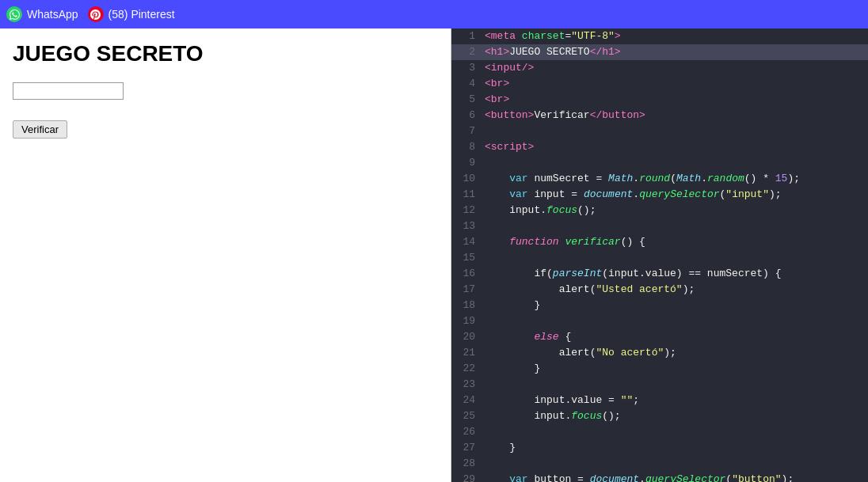 The image size is (868, 482). Describe the element at coordinates (660, 464) in the screenshot. I see `code-line-28: 28` at that location.